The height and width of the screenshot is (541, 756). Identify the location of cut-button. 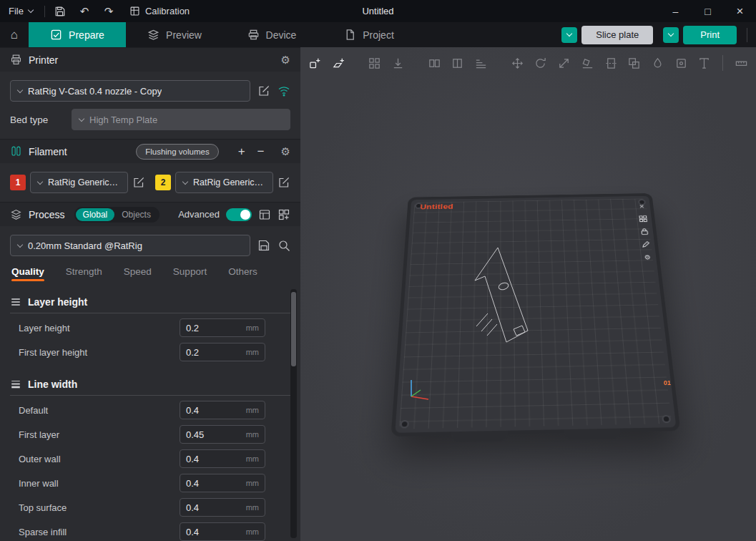
(611, 63).